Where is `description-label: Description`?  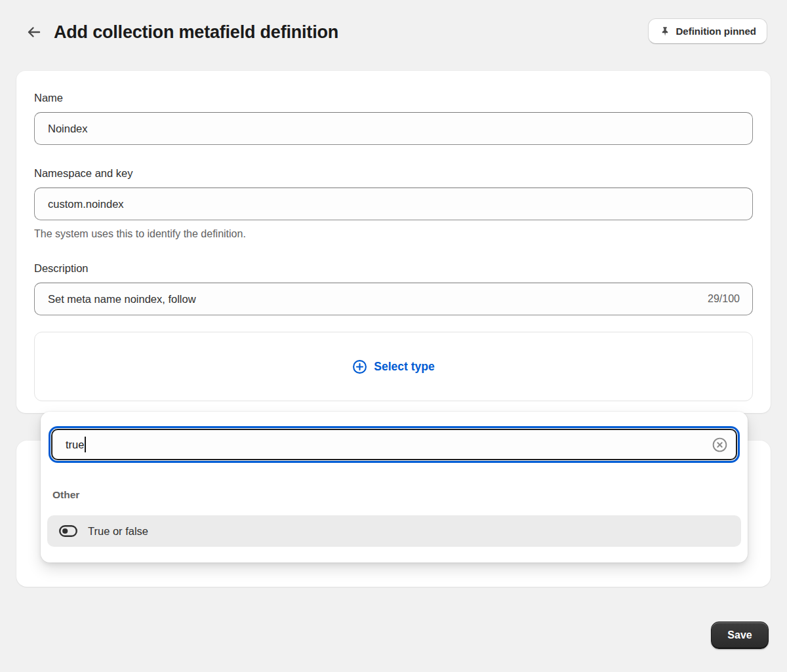
description-label: Description is located at coordinates (394, 269).